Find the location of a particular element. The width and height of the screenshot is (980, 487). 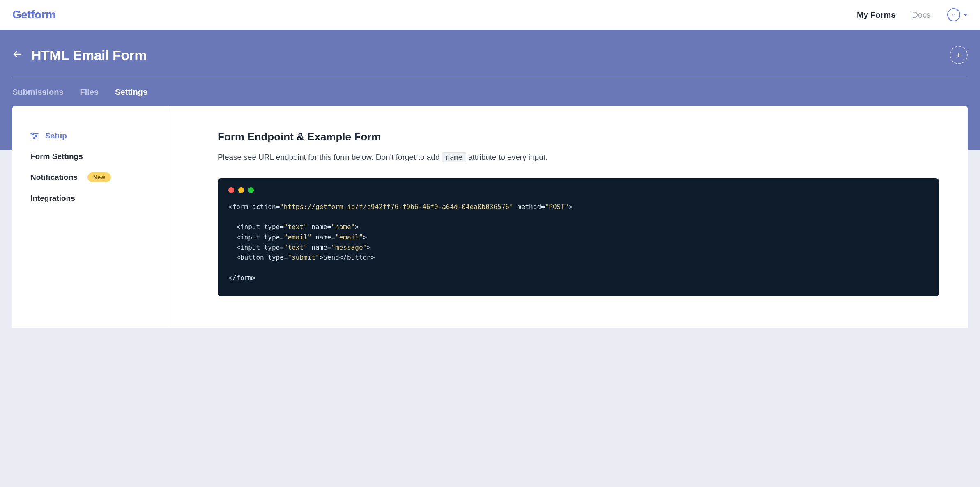

sliders-icon is located at coordinates (35, 136).